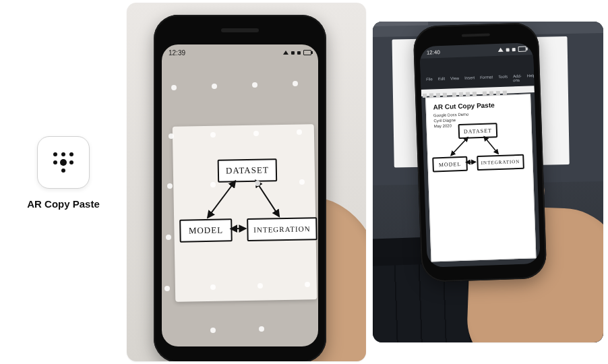 Image resolution: width=608 pixels, height=364 pixels. I want to click on menu-view: View, so click(454, 80).